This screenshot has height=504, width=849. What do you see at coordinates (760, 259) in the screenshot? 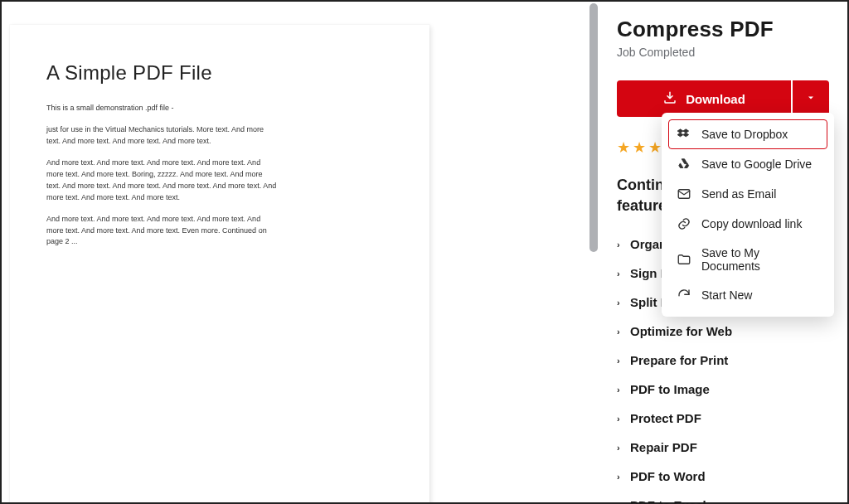
I see `menu-item-label: Save to My Documents` at bounding box center [760, 259].